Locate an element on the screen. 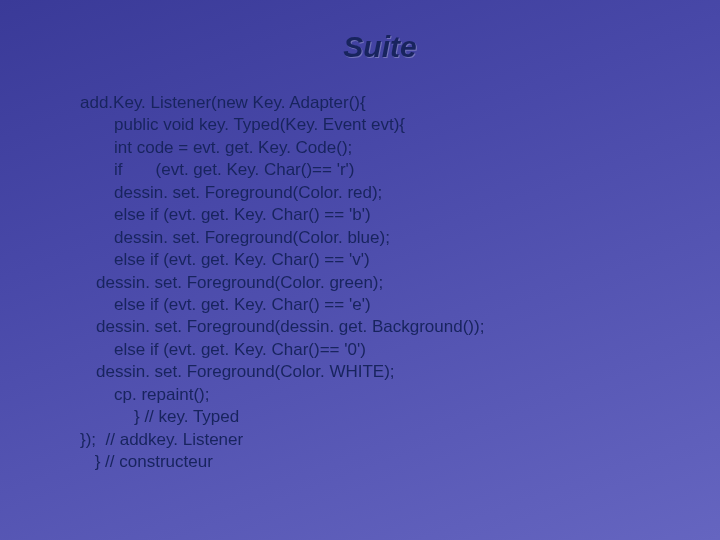  code-line: dessin. set. Foreground(Color. blue); is located at coordinates (380, 238).